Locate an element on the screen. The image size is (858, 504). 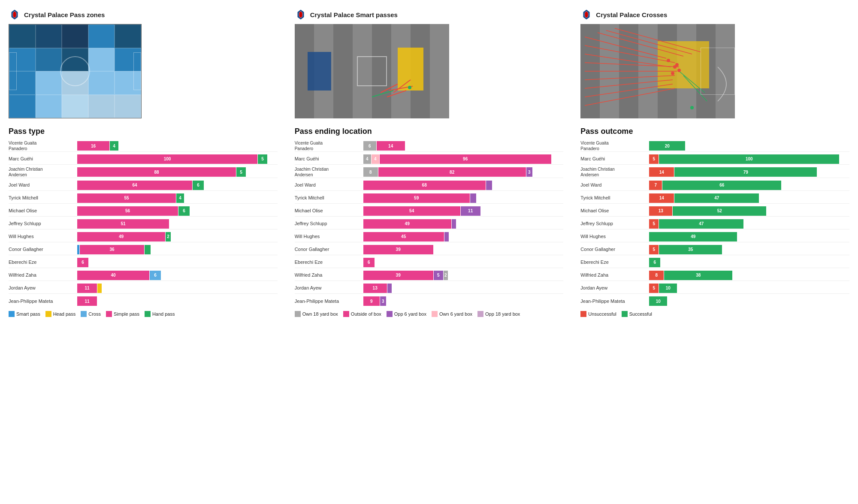
bar-segment: 49 is located at coordinates (693, 237).